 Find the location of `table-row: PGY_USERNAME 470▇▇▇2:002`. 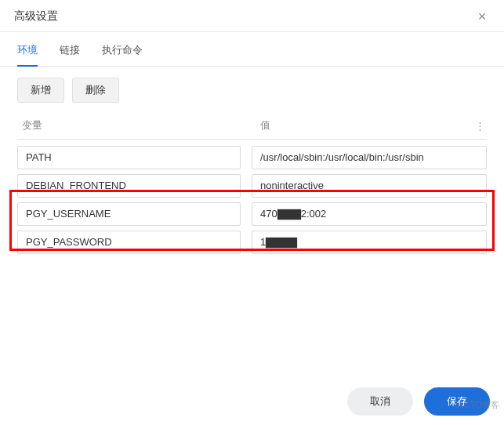

table-row: PGY_USERNAME 470▇▇▇2:002 is located at coordinates (252, 214).